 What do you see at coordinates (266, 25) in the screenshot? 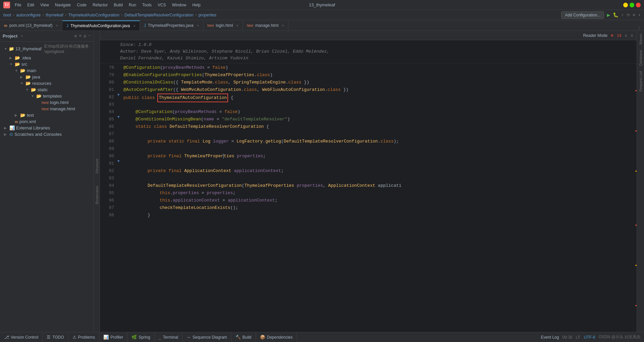
I see `tab-manage: html manage.html ×` at bounding box center [266, 25].